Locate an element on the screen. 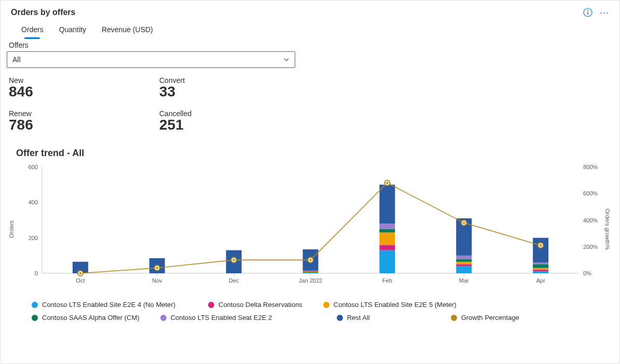  stat-renew: Renew 786 is located at coordinates (84, 121).